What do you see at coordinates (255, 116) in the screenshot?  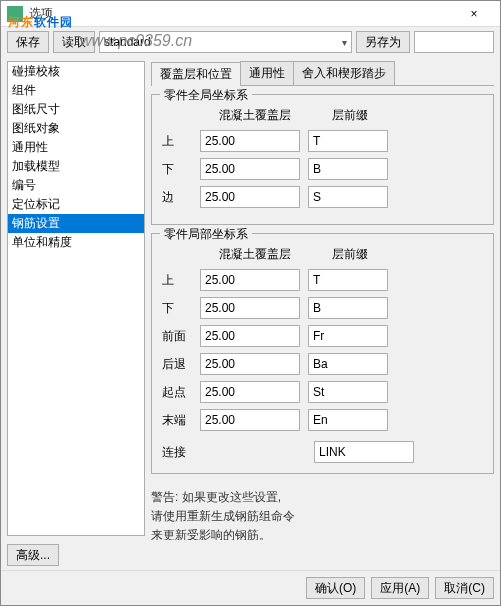 I see `global-col-cover: 混凝土覆盖层` at bounding box center [255, 116].